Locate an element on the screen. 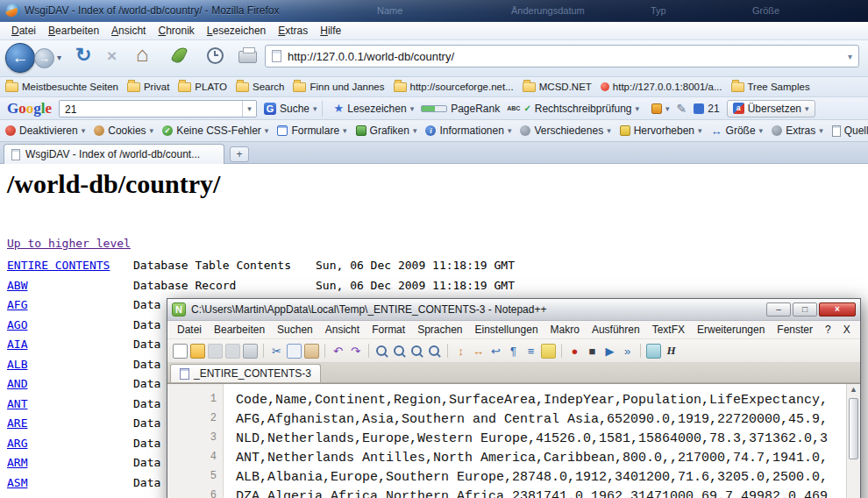  bookmark-most-visited: Meistbesuchte Seiten is located at coordinates (61, 87).